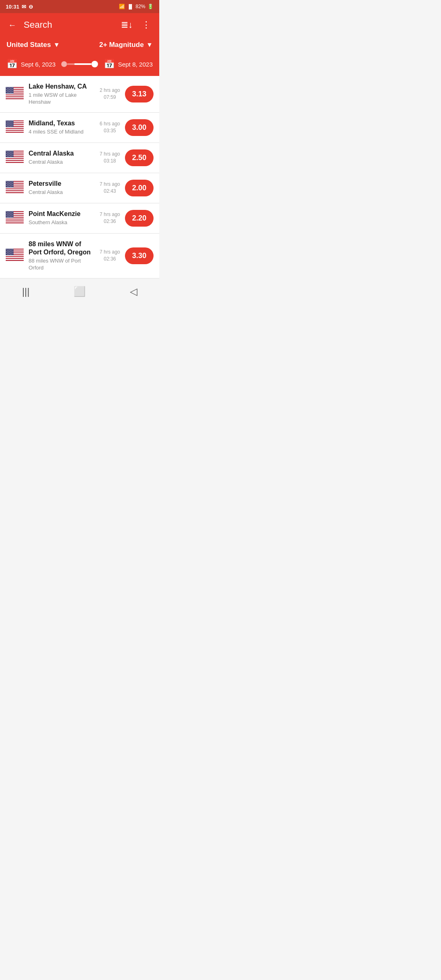 This screenshot has height=980, width=441. What do you see at coordinates (110, 94) in the screenshot?
I see `quake-time: 2 hrs ago07:59` at bounding box center [110, 94].